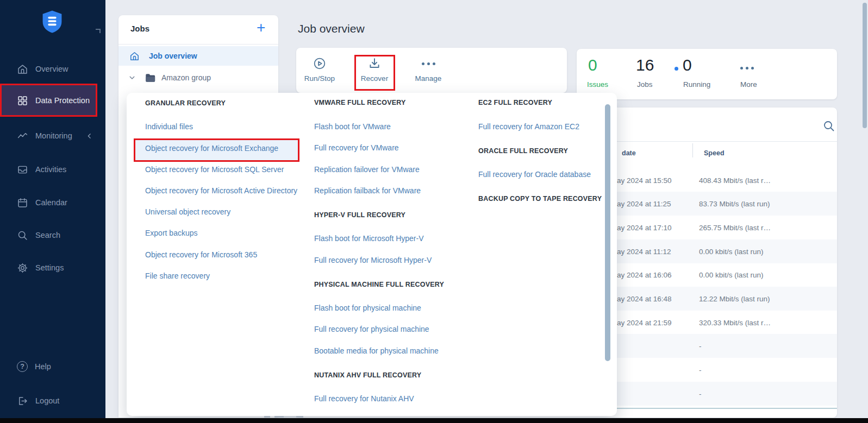 This screenshot has height=423, width=868. I want to click on sidebar-item-calendar: Calendar, so click(53, 203).